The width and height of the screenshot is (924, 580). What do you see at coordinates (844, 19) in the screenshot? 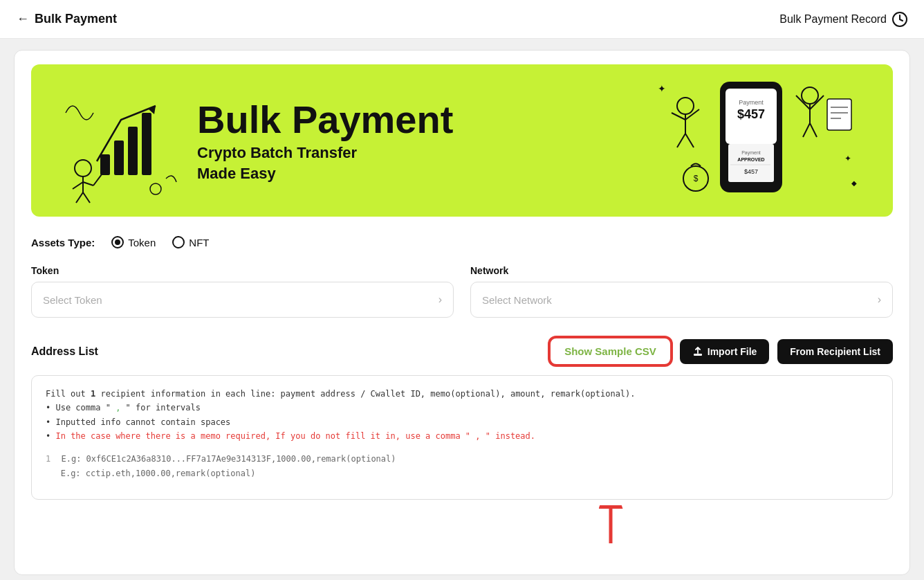
I see `bulk-payment-record-button: Bulk Payment Record` at bounding box center [844, 19].